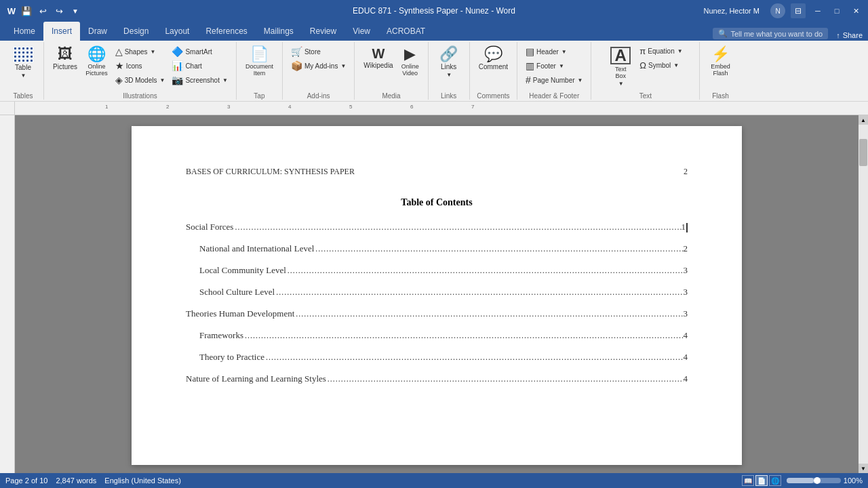 The height and width of the screenshot is (488, 868). I want to click on illustrations-group-label: Illustrations, so click(140, 96).